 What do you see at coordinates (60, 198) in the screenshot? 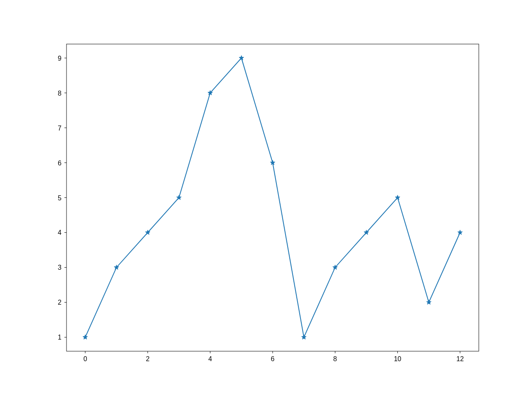
I see `y-tick-label: 5` at bounding box center [60, 198].